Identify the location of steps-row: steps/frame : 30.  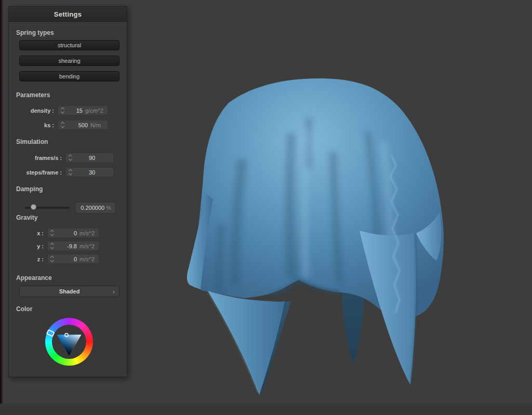
(61, 172).